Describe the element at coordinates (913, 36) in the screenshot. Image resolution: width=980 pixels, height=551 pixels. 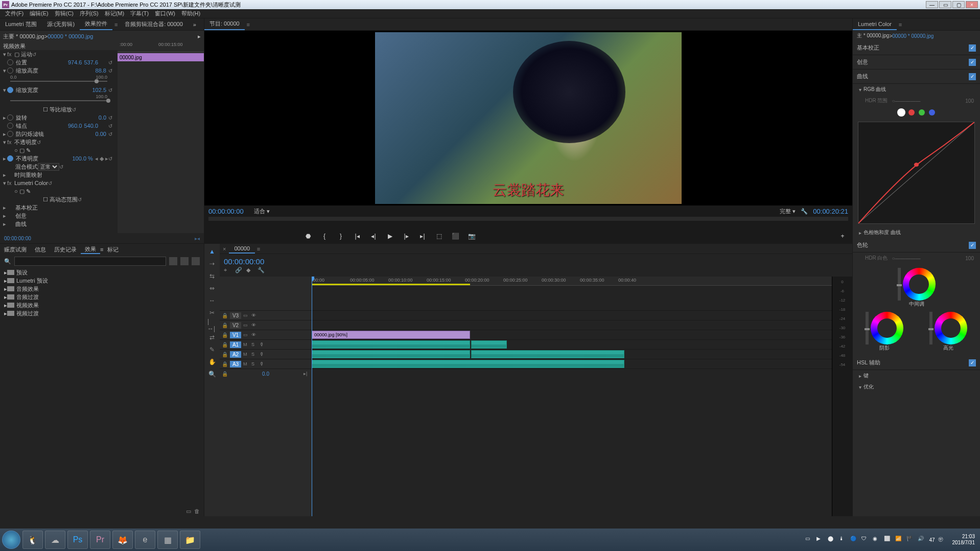
I see `lum-clip-link: 00000 * 00000.jpg` at that location.